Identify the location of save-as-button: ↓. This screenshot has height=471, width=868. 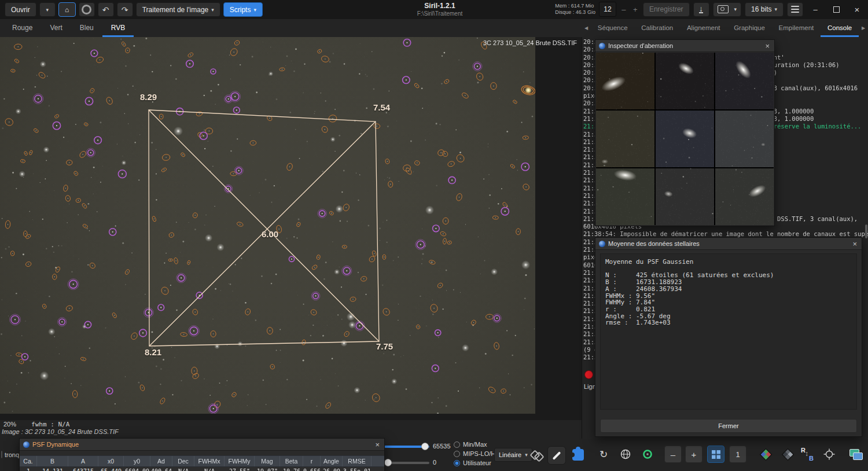
(701, 9).